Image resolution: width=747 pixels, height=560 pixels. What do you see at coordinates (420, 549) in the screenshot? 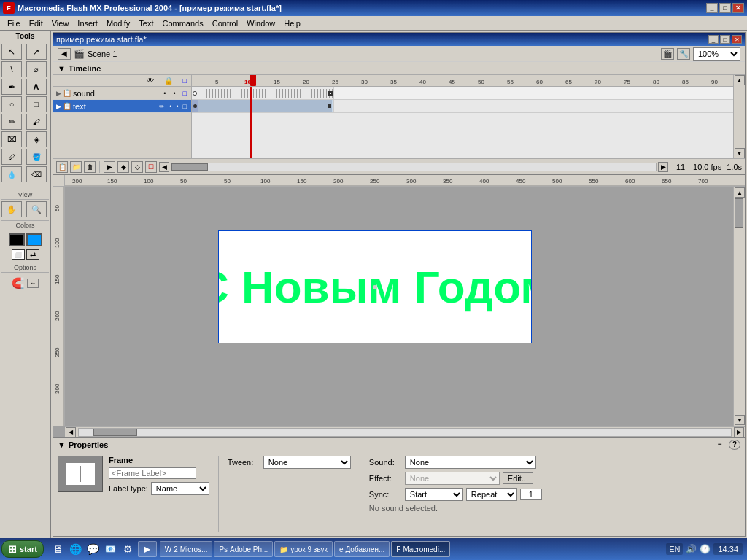
I see `taskbar-flash: F Macromedi...` at bounding box center [420, 549].